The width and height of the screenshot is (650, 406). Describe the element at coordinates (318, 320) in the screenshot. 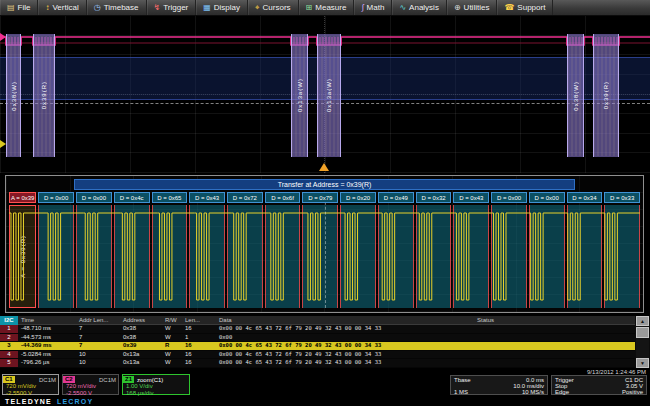

I see `decode-table-header: I2C TimeAddr Len...AddressR/WLen...DataS…` at that location.